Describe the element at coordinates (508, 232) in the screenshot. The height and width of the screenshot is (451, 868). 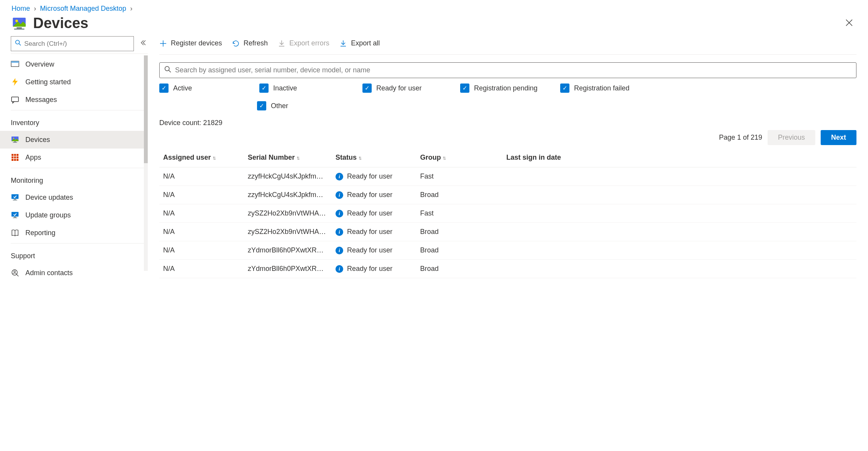
I see `table-row: N/AzySZ2Ho2Xb9nVtWHA…iReady for userBroa…` at that location.